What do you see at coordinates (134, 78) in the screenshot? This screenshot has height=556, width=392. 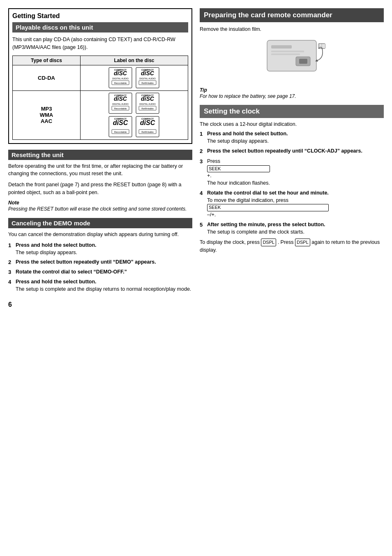 I see `disc-icons-cdda: COMPACT diSC DIGITAL AUDIO Recordable` at bounding box center [134, 78].